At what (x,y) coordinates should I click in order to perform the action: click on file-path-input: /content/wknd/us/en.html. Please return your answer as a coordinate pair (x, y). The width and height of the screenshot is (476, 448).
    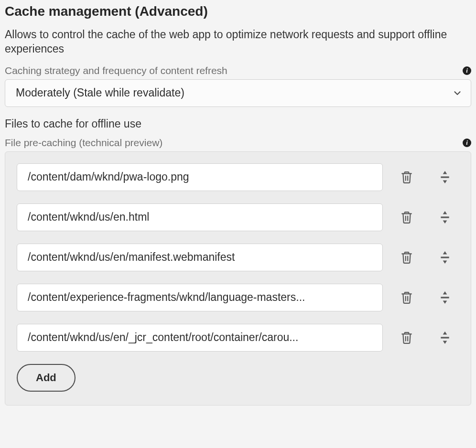
    Looking at the image, I should click on (200, 217).